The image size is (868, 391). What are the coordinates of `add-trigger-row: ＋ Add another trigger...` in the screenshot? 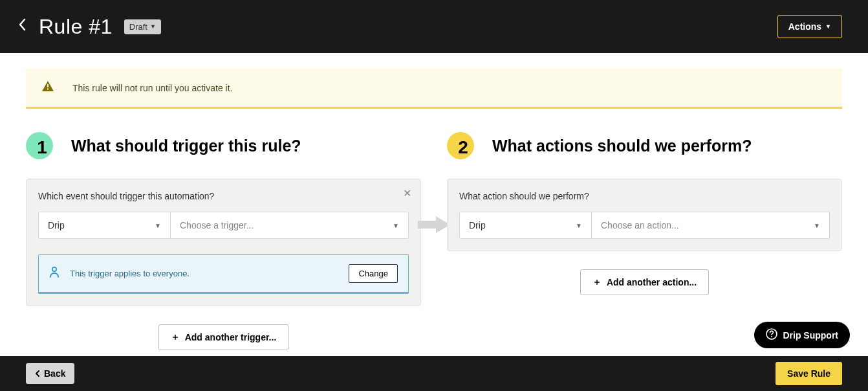 It's located at (224, 337).